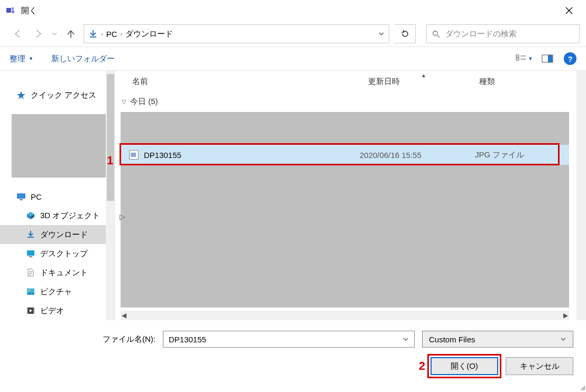 This screenshot has width=586, height=392. Describe the element at coordinates (289, 339) in the screenshot. I see `filename-input: DP130155` at that location.